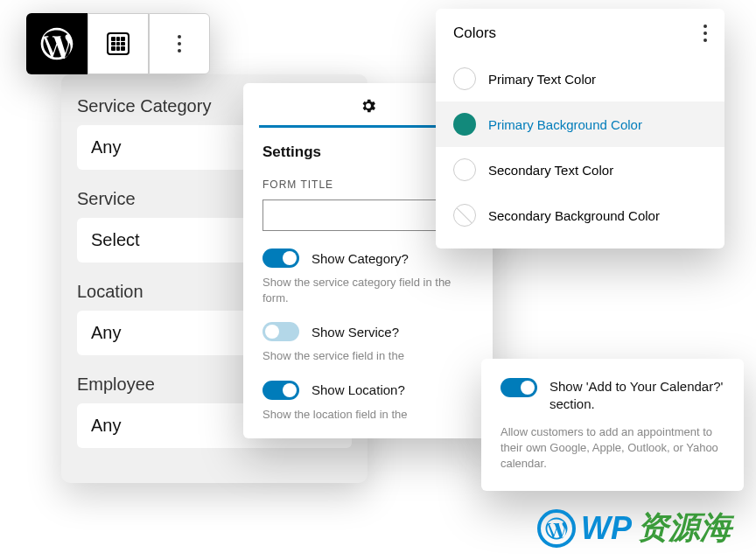 The height and width of the screenshot is (560, 756). I want to click on toggle-show-location, so click(281, 390).